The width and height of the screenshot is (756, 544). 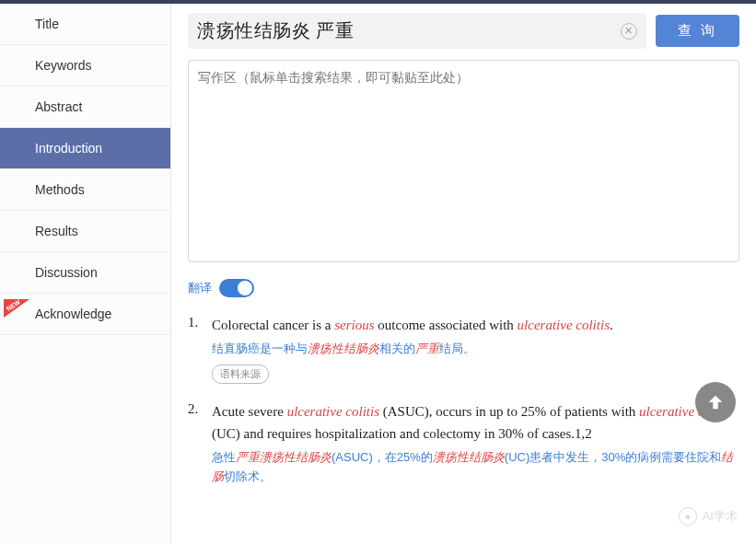 I want to click on sidebar-item-introduction: Introduction, so click(x=85, y=149).